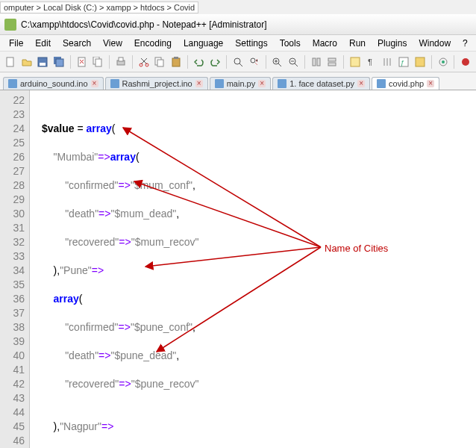 This screenshot has height=448, width=476. Describe the element at coordinates (240, 84) in the screenshot. I see `tab-main-py: main.py×` at that location.